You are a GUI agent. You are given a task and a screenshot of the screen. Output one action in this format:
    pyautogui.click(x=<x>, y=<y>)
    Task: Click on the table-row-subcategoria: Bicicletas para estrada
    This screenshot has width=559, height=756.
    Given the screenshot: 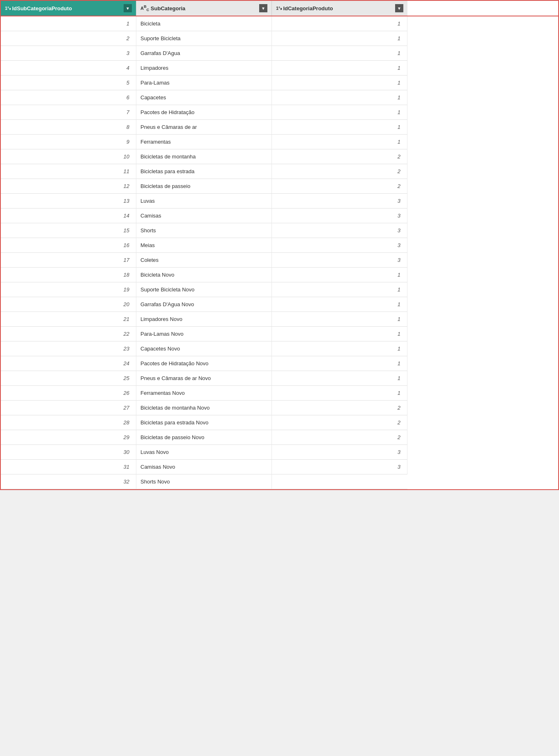 What is the action you would take?
    pyautogui.click(x=204, y=172)
    